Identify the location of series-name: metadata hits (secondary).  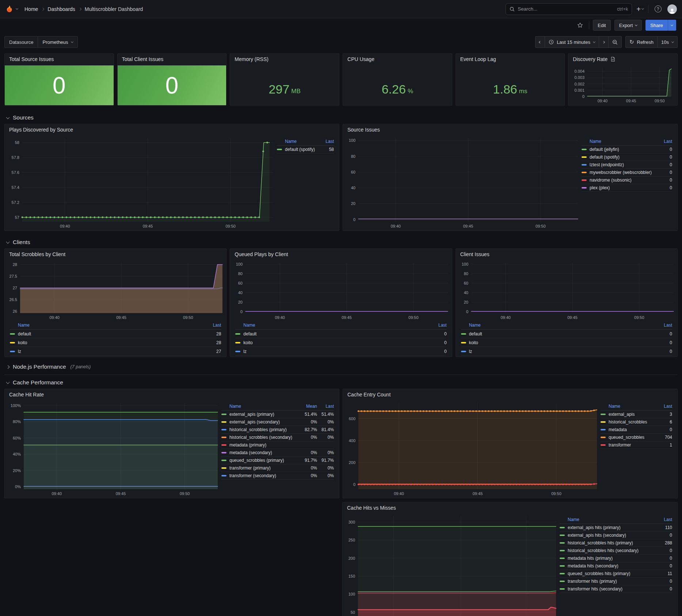
(611, 566).